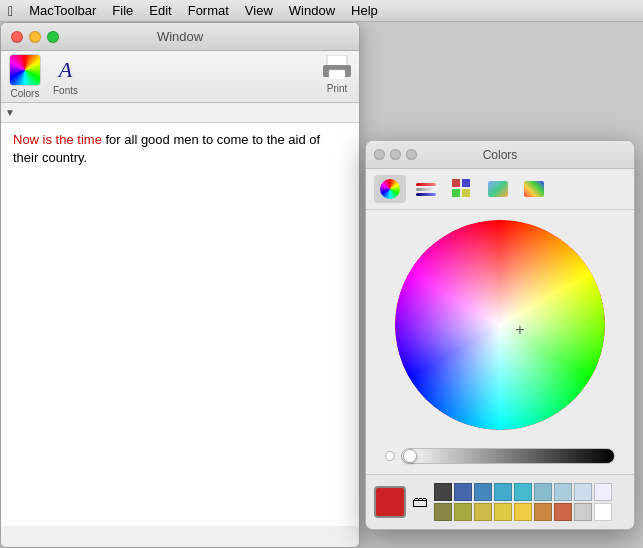 The image size is (643, 548). What do you see at coordinates (338, 88) in the screenshot?
I see `print-label: Print` at bounding box center [338, 88].